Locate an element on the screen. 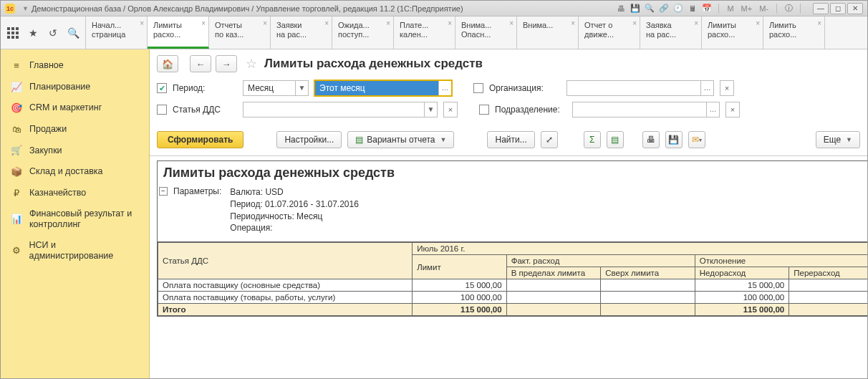 This screenshot has height=379, width=868. tab-1: ×Лимитырасхо... is located at coordinates (178, 33).